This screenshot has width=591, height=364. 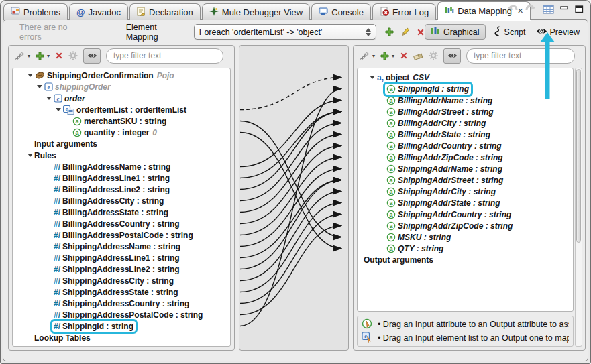 What do you see at coordinates (40, 75) in the screenshot?
I see `bean-icon` at bounding box center [40, 75].